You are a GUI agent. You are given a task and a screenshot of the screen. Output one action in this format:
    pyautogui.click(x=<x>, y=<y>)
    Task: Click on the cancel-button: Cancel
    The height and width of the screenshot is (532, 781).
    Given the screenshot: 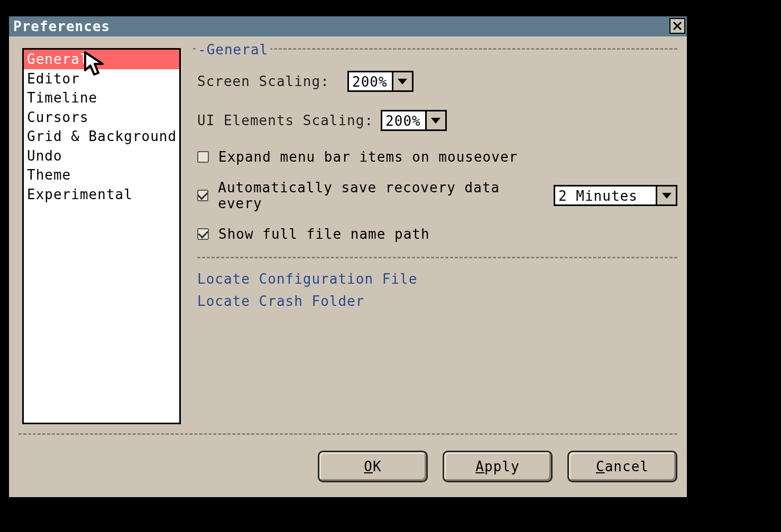 What is the action you would take?
    pyautogui.click(x=622, y=466)
    